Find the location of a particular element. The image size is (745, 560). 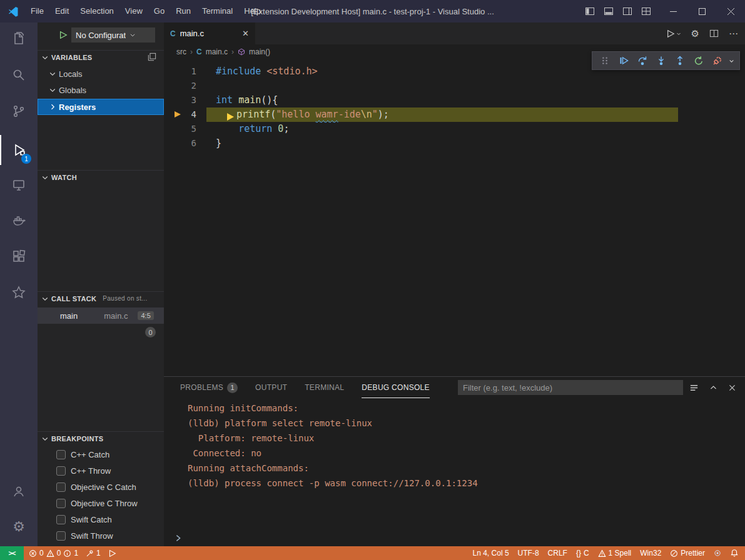

remote-indicator: >< is located at coordinates (12, 553).